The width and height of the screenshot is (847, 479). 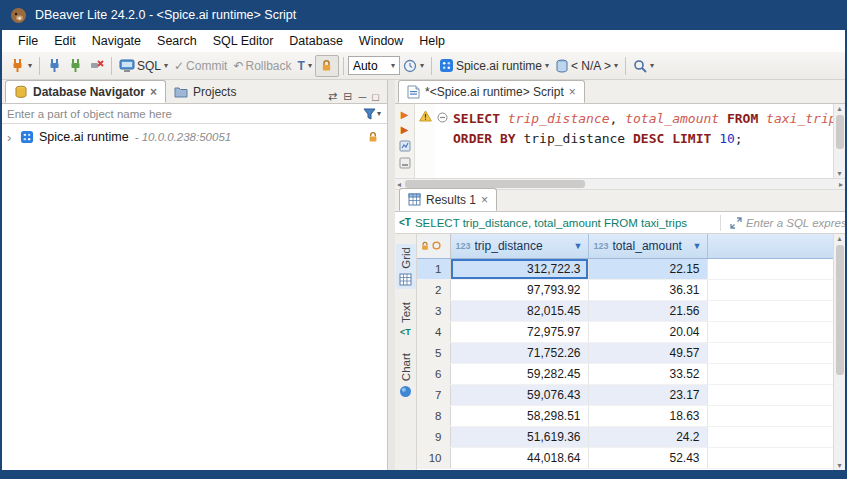 I want to click on row-number: 2, so click(x=434, y=290).